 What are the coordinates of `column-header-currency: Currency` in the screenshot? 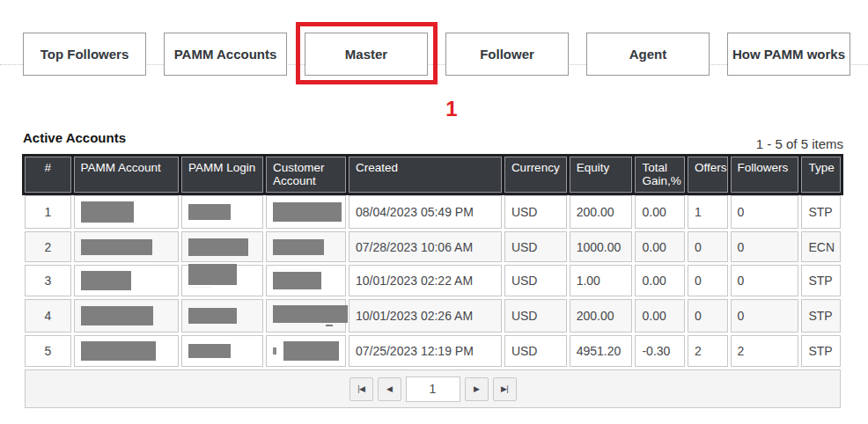 It's located at (535, 174).